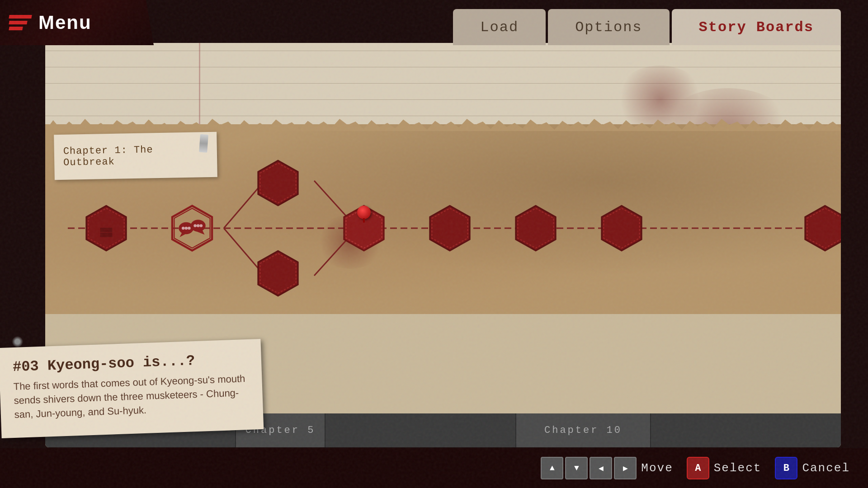 This screenshot has width=868, height=488. What do you see at coordinates (724, 468) in the screenshot?
I see `select-control: A Select` at bounding box center [724, 468].